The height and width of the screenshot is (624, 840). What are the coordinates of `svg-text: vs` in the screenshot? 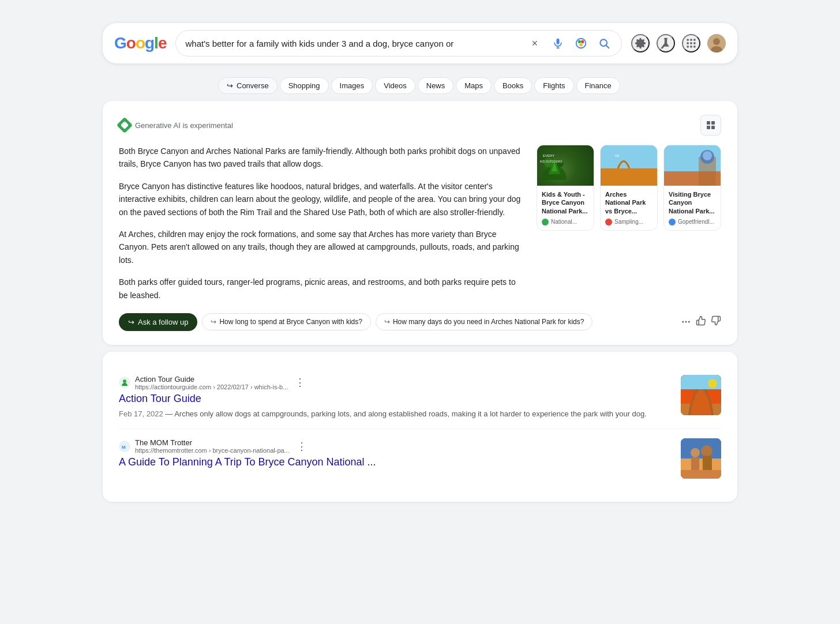 It's located at (617, 156).